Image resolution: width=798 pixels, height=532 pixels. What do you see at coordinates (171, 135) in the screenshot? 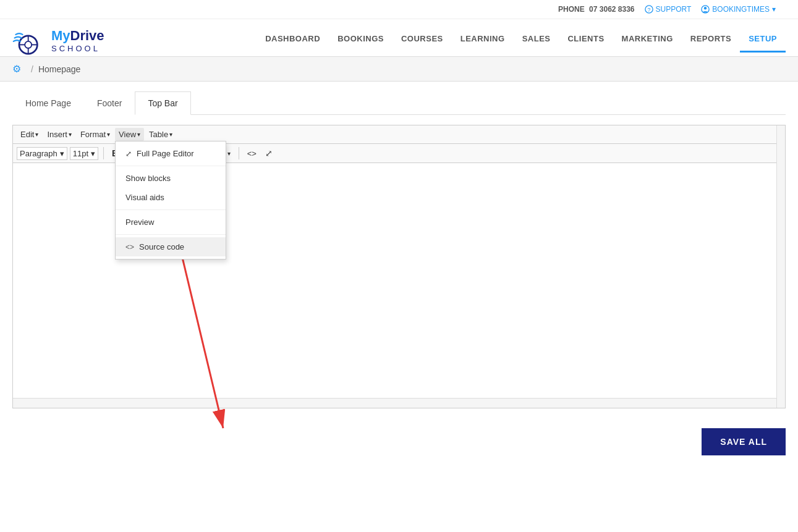
I see `table-caret: ▾` at bounding box center [171, 135].